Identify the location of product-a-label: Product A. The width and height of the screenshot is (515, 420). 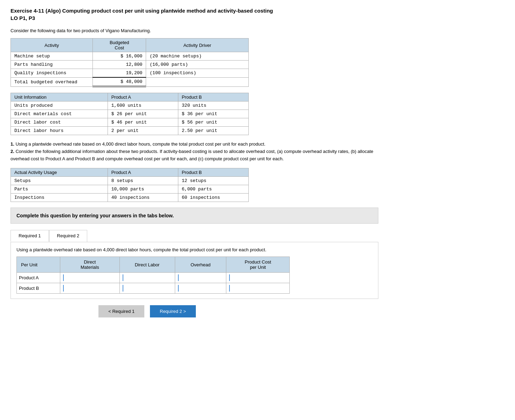
(39, 278).